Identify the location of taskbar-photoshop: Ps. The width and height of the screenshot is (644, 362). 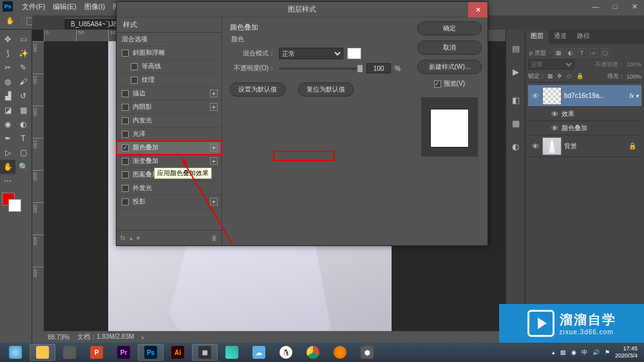
(151, 352).